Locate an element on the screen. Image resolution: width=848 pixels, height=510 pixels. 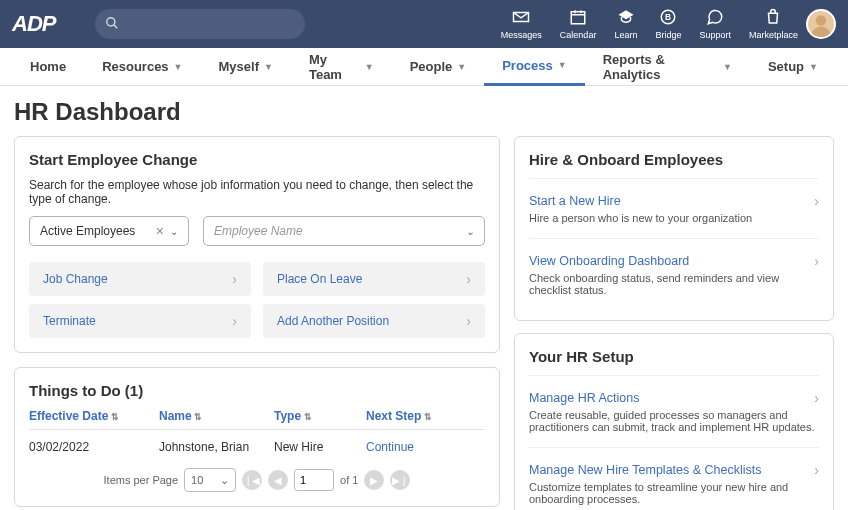
employee-filter-select: Active Employees × ⌄ is located at coordinates (109, 231).